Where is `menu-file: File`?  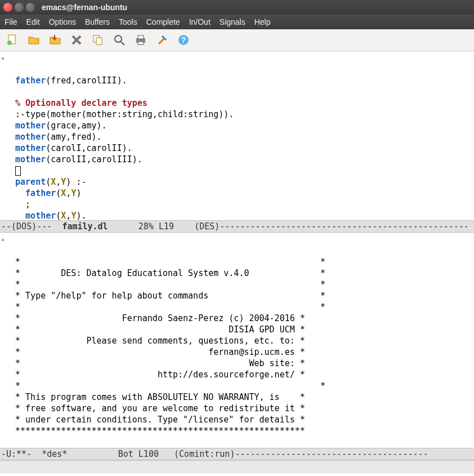 menu-file: File is located at coordinates (11, 22).